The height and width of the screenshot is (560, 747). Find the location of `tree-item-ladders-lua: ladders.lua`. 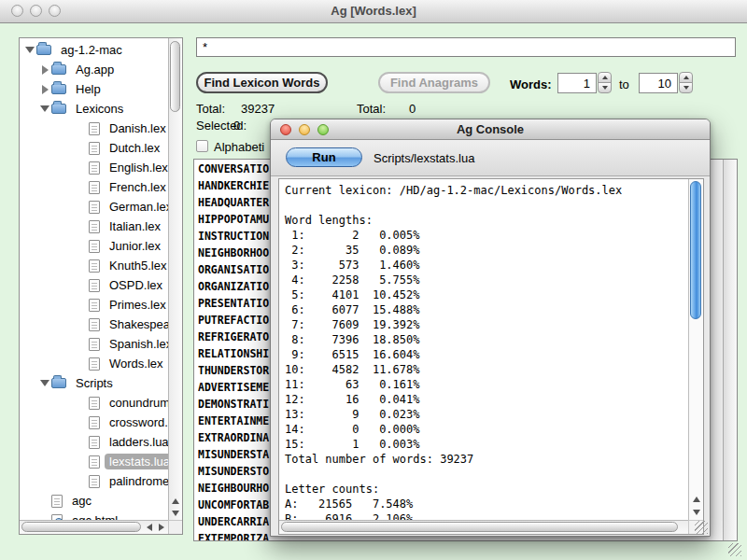

tree-item-ladders-lua: ladders.lua is located at coordinates (93, 442).